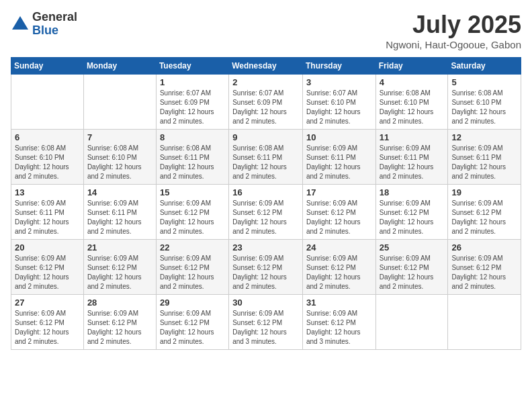 This screenshot has height=411, width=532. What do you see at coordinates (266, 66) in the screenshot?
I see `calendar-header-row: SundayMondayTuesdayWednesdayThursdayFrid…` at bounding box center [266, 66].